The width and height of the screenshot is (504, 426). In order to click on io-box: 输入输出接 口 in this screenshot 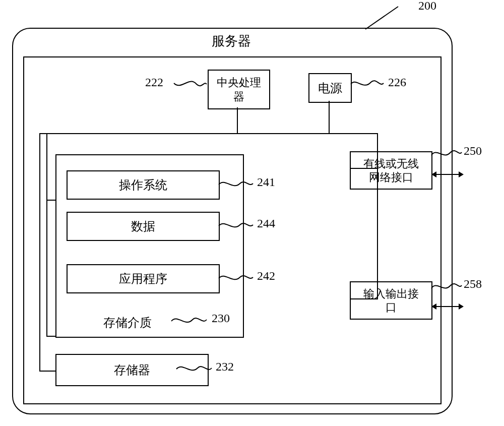, I will do `click(391, 300)`.